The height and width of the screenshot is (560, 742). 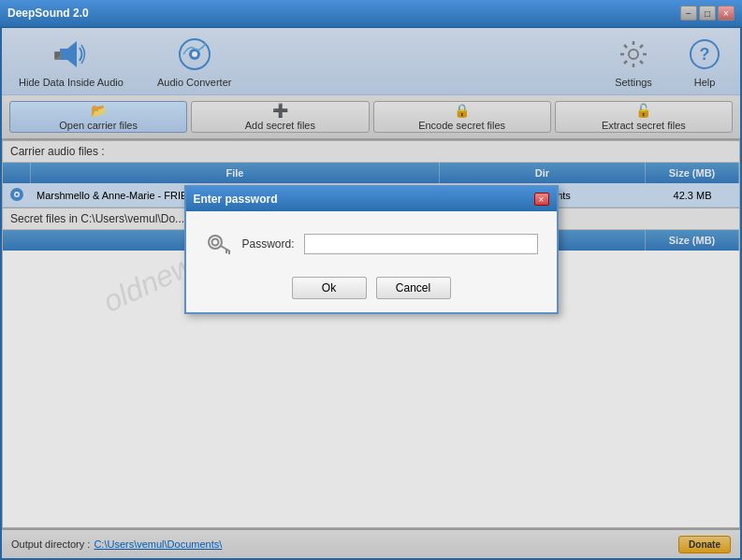 I want to click on key-icon, so click(x=219, y=244).